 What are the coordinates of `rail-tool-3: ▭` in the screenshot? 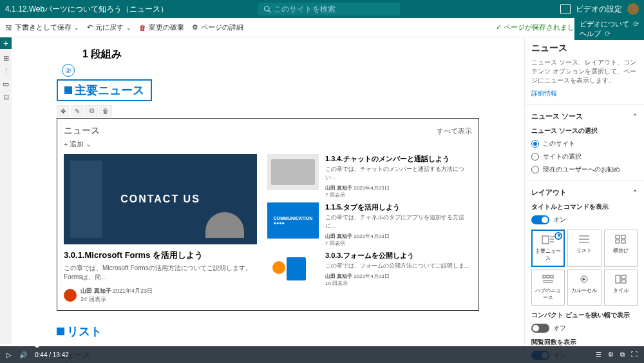 It's located at (6, 84).